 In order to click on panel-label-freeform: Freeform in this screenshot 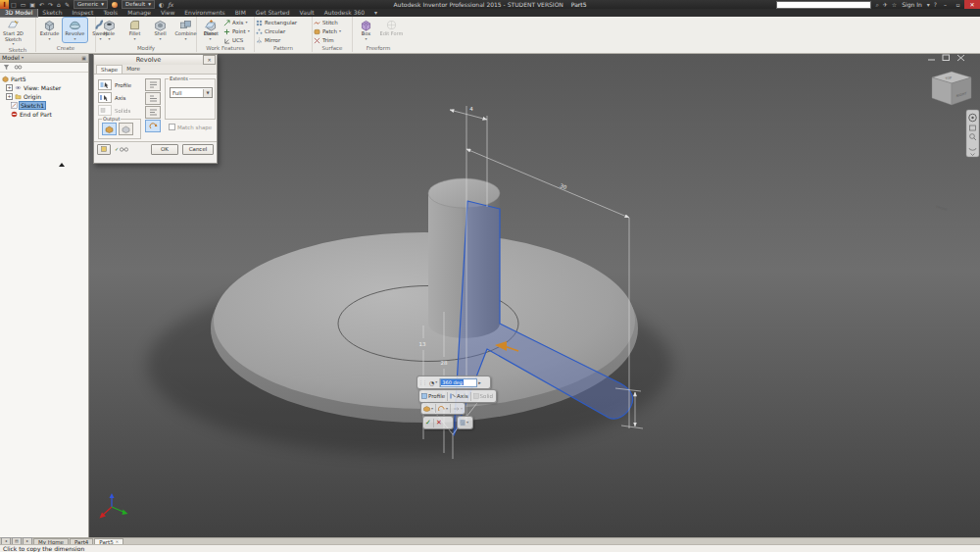, I will do `click(378, 49)`.